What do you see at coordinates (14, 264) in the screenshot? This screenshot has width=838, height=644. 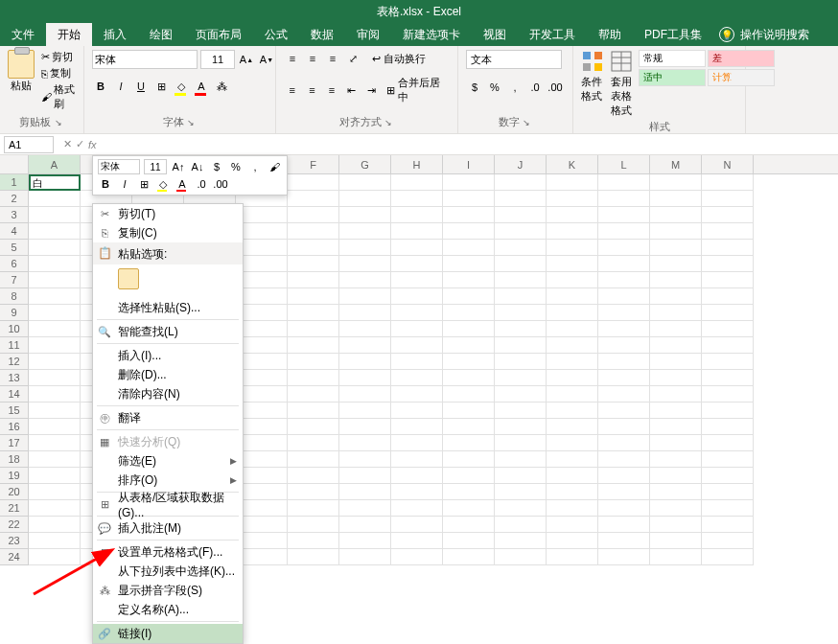 I see `row-header-6: 6` at bounding box center [14, 264].